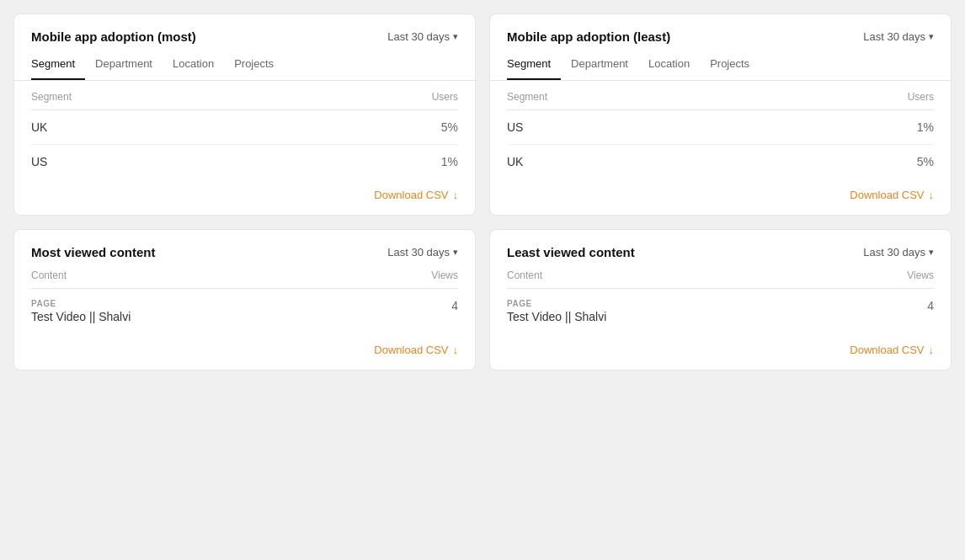  I want to click on mobile-least-date-filter: Last 30 days ▾, so click(898, 37).